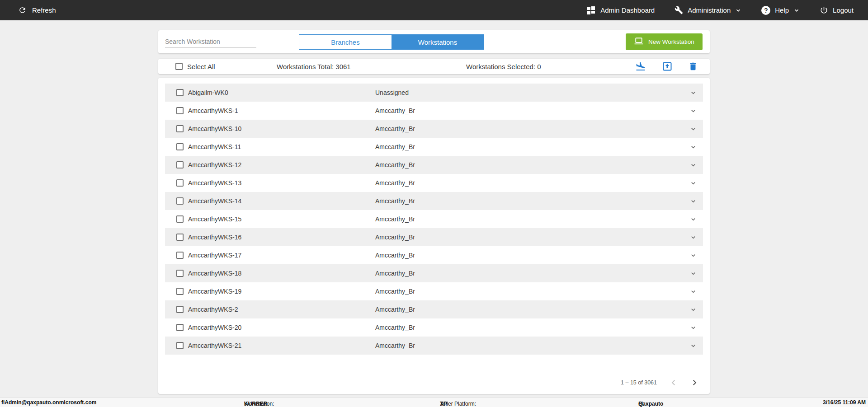  Describe the element at coordinates (201, 67) in the screenshot. I see `select-all-label: Select All` at that location.